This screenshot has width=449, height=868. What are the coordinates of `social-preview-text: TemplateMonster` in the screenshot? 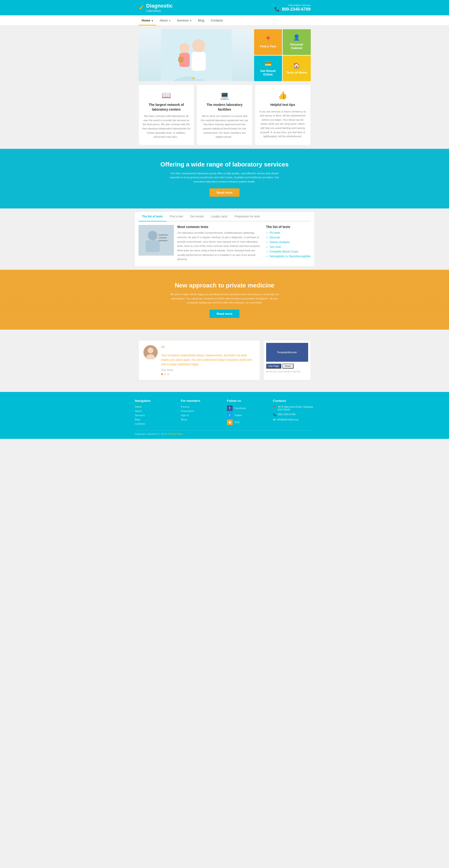 It's located at (287, 352).